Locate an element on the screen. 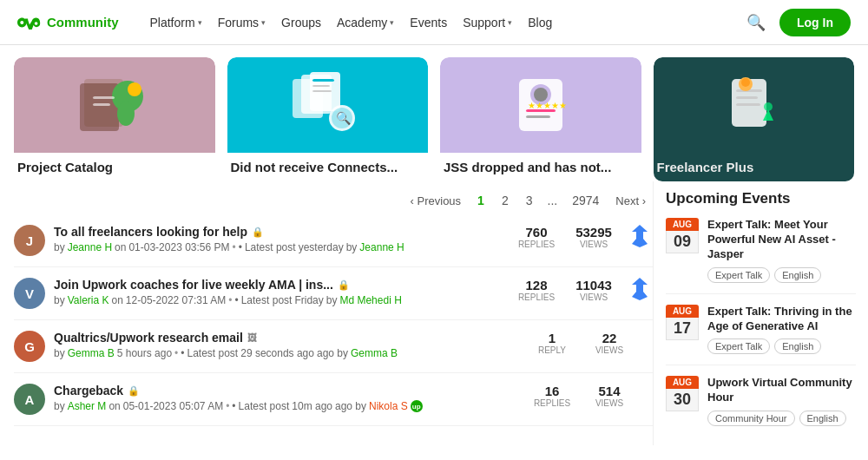  event-item: Aug 09 Expert Talk: Meet Your Powerful N… is located at coordinates (760, 256).